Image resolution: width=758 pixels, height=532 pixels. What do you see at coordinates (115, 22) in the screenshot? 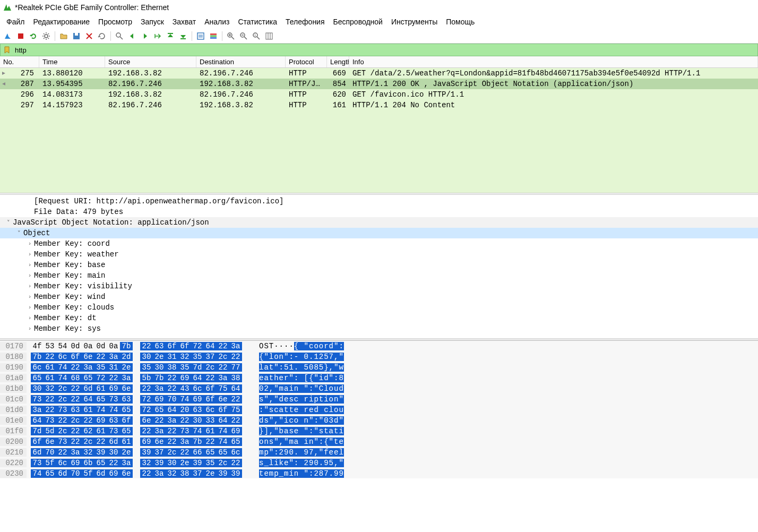
I see `menu-item: Просмотр` at bounding box center [115, 22].